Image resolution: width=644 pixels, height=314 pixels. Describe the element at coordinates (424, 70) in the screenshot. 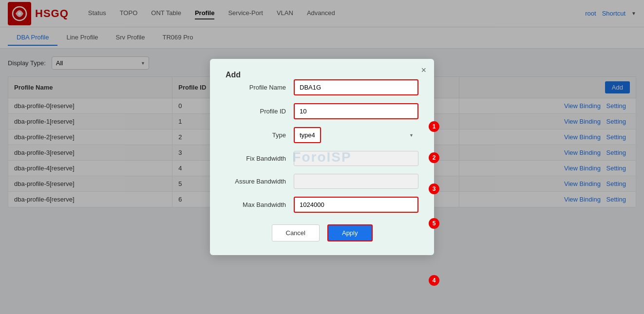

I see `modal-close-button: ×` at that location.